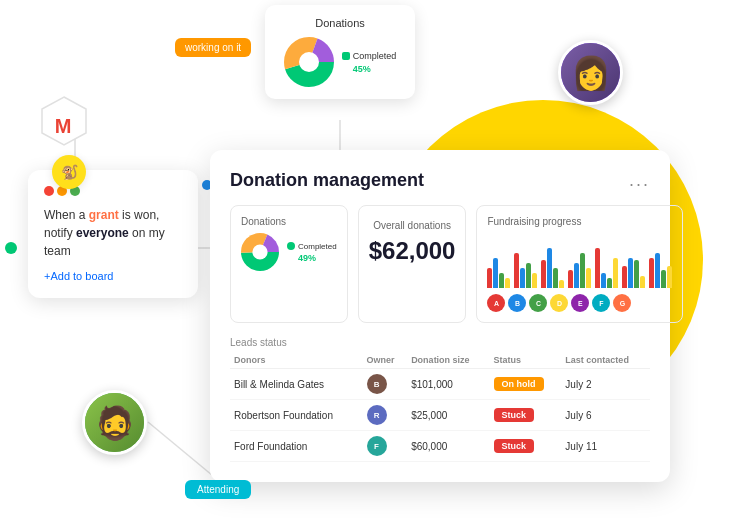 The image size is (733, 527). Describe the element at coordinates (114, 422) in the screenshot. I see `person-avatar-bottom: 🧔` at that location.